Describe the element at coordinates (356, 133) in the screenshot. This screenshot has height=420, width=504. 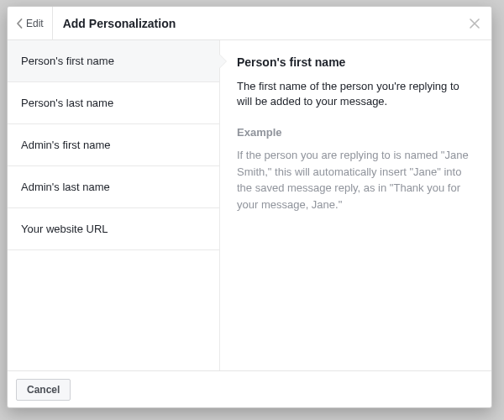
I see `example-label: Example` at that location.